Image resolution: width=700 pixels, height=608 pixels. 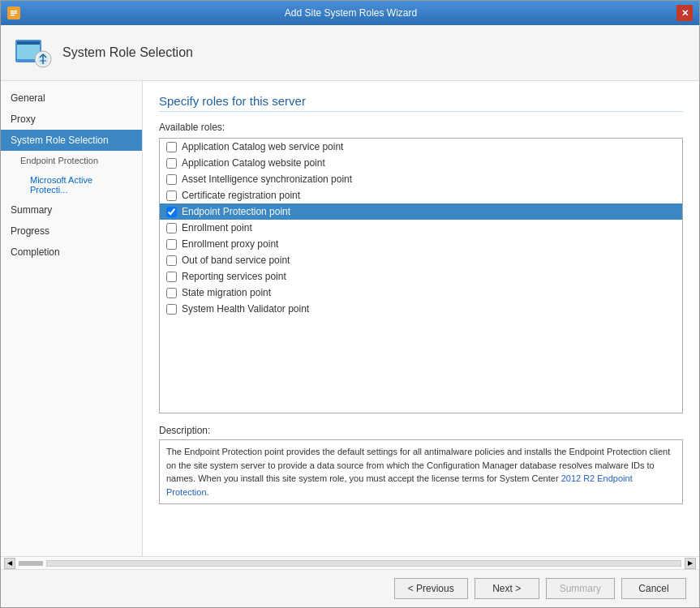 What do you see at coordinates (236, 212) in the screenshot?
I see `role-label: Endpoint Protection point` at bounding box center [236, 212].